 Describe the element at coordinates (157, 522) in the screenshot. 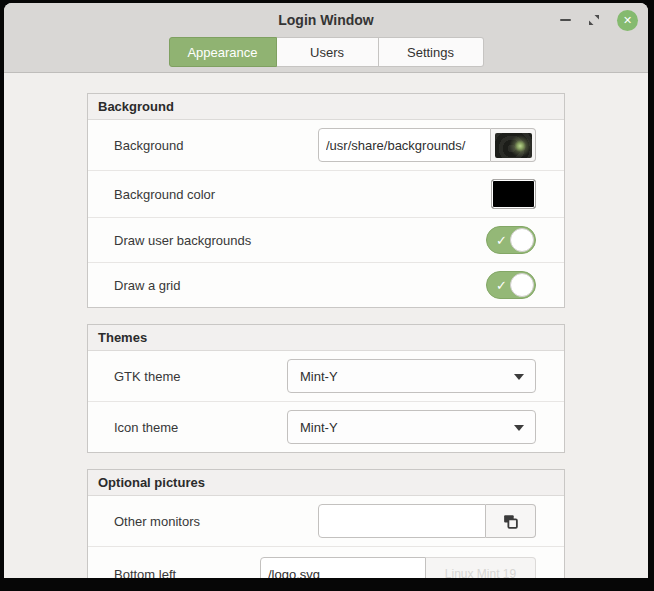

I see `other-monitors-label: Other monitors` at that location.